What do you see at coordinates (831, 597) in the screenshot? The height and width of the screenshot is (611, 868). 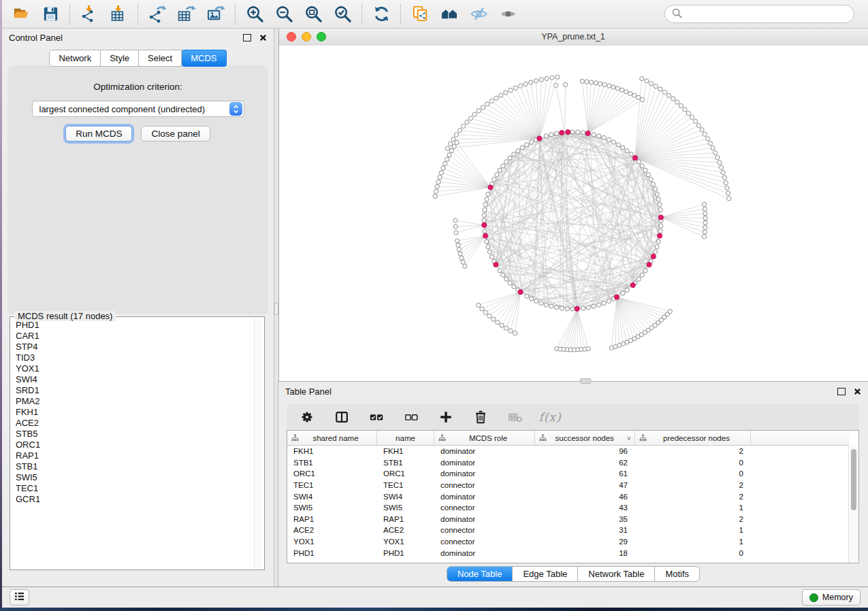 I see `memory-button: Memory` at bounding box center [831, 597].